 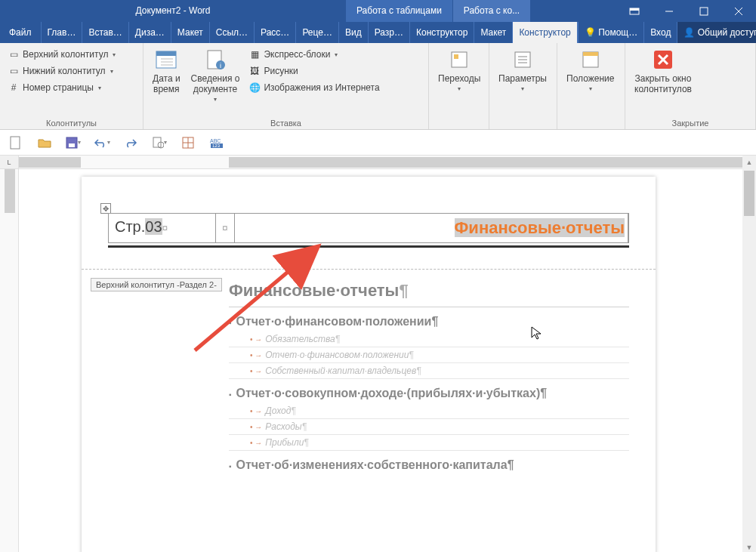 What do you see at coordinates (429, 393) in the screenshot?
I see `heading-2: Отчет·о·совокупном·доходе·(прибылях·и·уб…` at bounding box center [429, 393].